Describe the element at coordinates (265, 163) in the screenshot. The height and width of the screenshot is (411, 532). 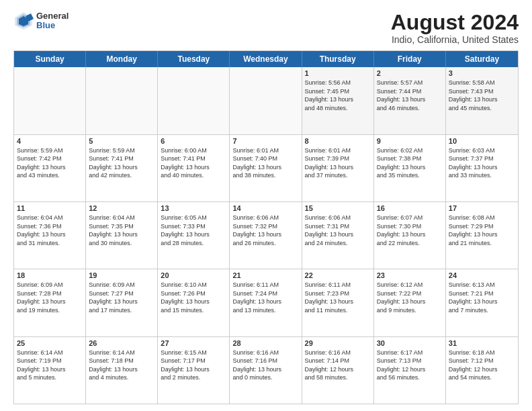
I see `cell-info: Sunrise: 6:01 AM Sunset: 7:40 PM Dayligh…` at that location.